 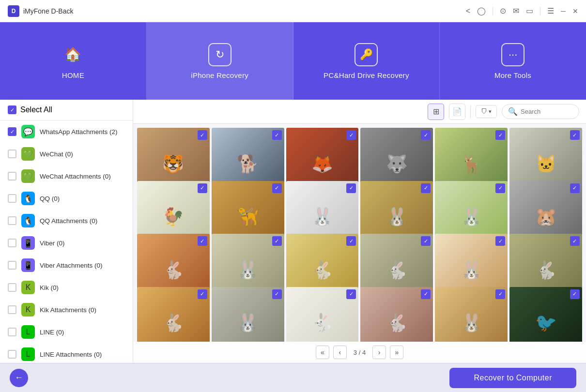 I want to click on select-all-checkbox: ✓, so click(x=12, y=110).